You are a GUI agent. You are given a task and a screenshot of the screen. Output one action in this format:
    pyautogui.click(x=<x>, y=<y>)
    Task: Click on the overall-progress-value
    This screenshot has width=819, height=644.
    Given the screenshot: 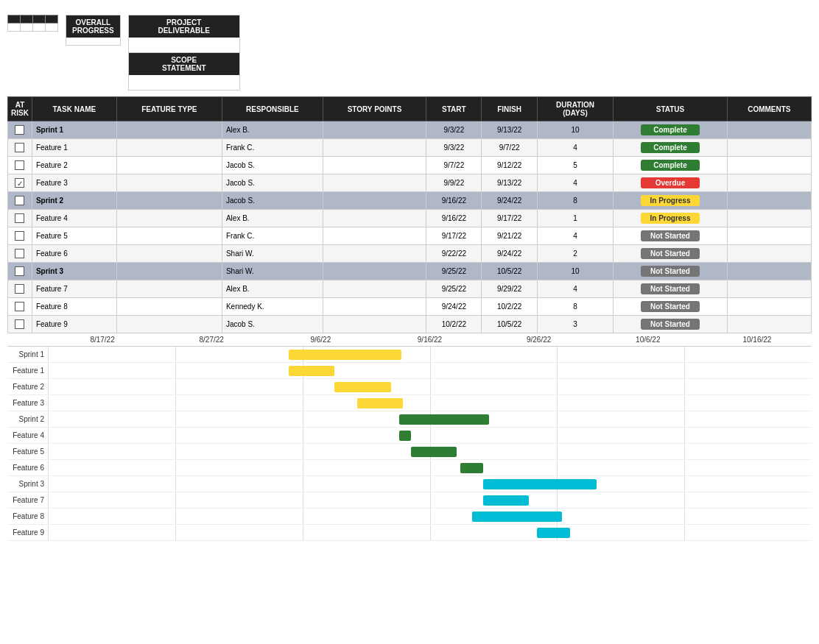 What is the action you would take?
    pyautogui.click(x=93, y=41)
    